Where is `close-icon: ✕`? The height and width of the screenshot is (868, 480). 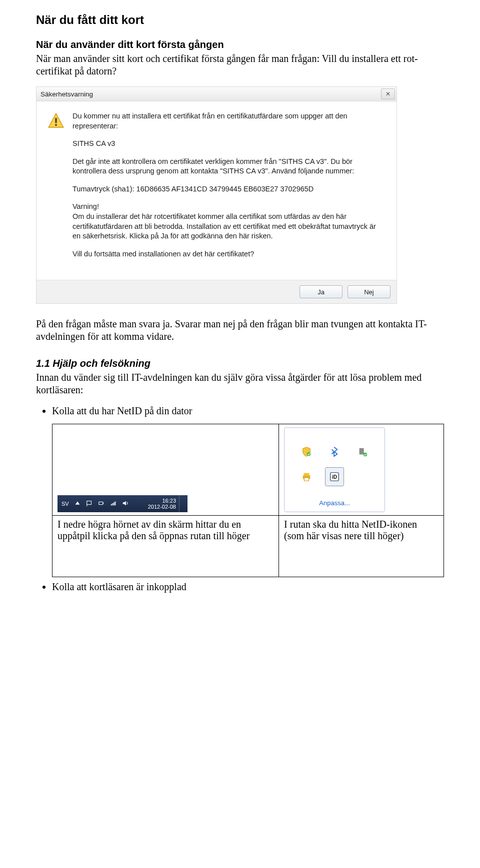
close-icon: ✕ is located at coordinates (388, 94).